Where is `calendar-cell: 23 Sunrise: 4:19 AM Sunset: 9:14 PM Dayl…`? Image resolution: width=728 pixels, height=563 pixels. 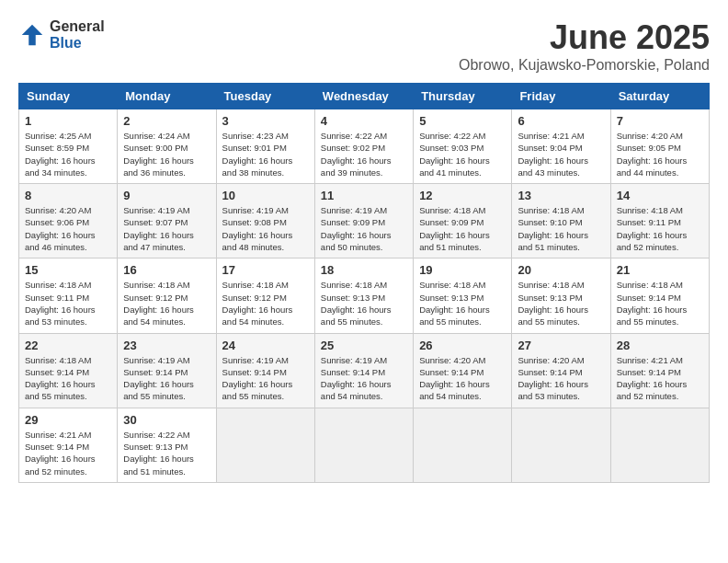 calendar-cell: 23 Sunrise: 4:19 AM Sunset: 9:14 PM Dayl… is located at coordinates (167, 370).